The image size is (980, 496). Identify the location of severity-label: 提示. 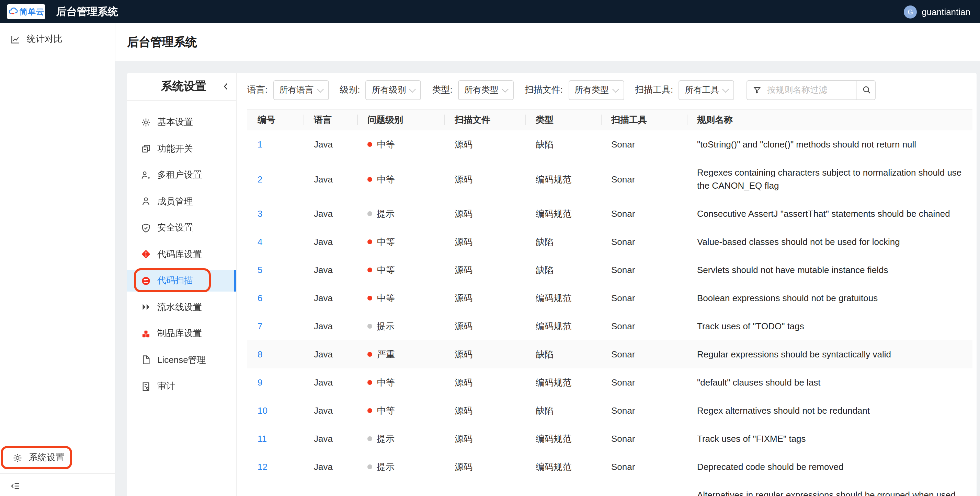
(386, 214).